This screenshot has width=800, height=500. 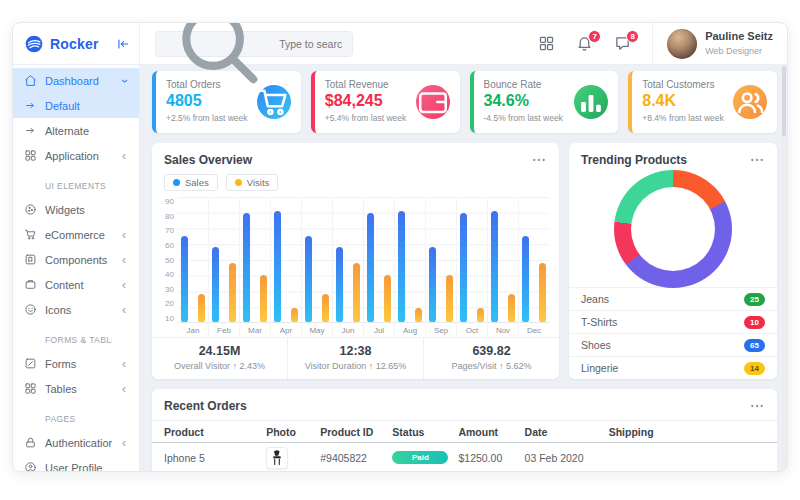 What do you see at coordinates (673, 261) in the screenshot?
I see `trending-products-card: Trending Products Jeans 25 T-Shirts 10` at bounding box center [673, 261].